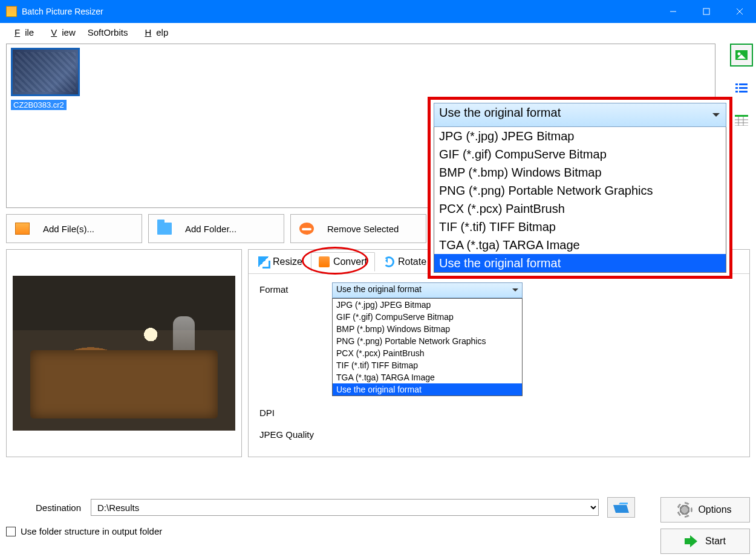  What do you see at coordinates (580, 227) in the screenshot?
I see `callout-format-option: TIF (*.tif) TIFF Bitmap` at bounding box center [580, 227].